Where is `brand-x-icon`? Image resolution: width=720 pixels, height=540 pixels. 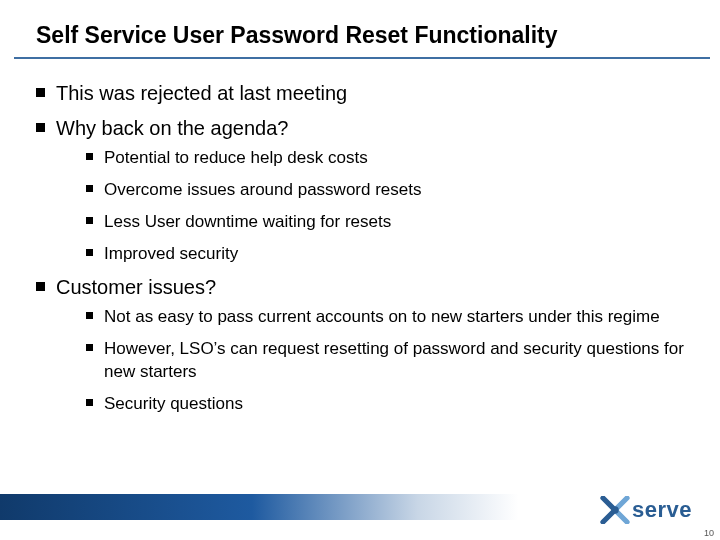
brand-x-icon is located at coordinates (615, 510).